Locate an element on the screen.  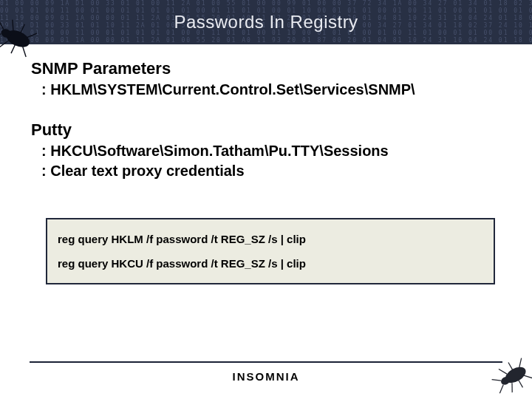
section-heading: Putty is located at coordinates (270, 130).